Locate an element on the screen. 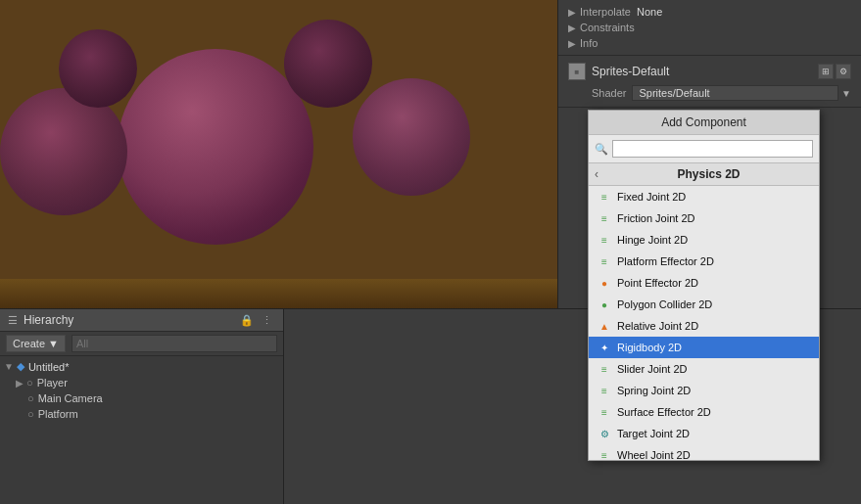  popup-category-header: ‹ Physics 2D is located at coordinates (703, 174).